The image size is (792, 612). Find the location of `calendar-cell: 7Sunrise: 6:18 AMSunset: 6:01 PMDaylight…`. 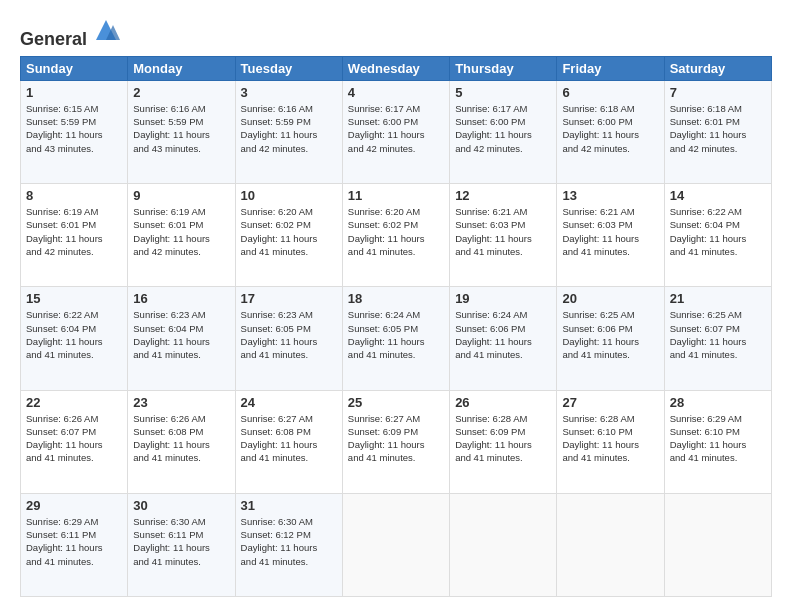

calendar-cell: 7Sunrise: 6:18 AMSunset: 6:01 PMDaylight… is located at coordinates (718, 132).